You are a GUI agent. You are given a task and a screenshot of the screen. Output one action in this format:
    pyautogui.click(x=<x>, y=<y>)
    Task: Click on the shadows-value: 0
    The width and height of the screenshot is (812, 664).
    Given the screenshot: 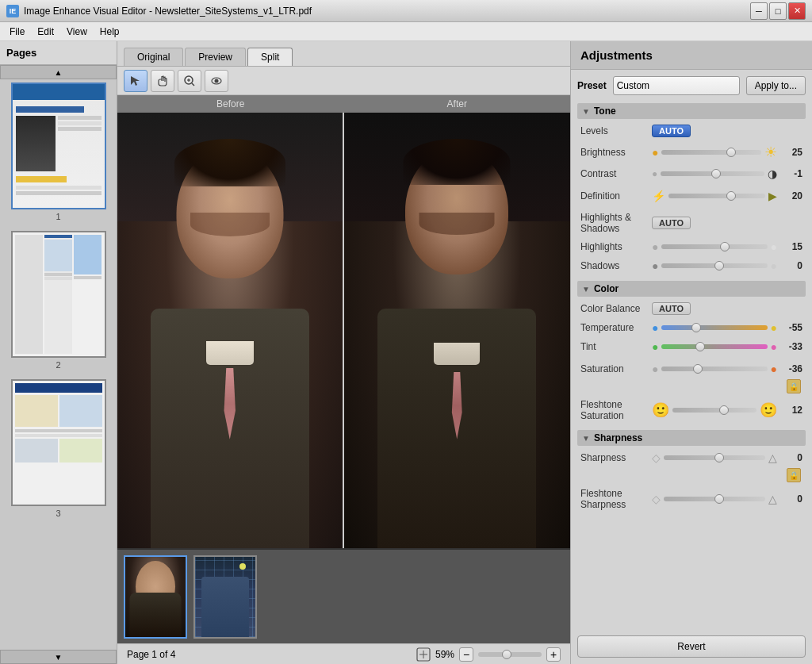 What is the action you would take?
    pyautogui.click(x=790, y=266)
    